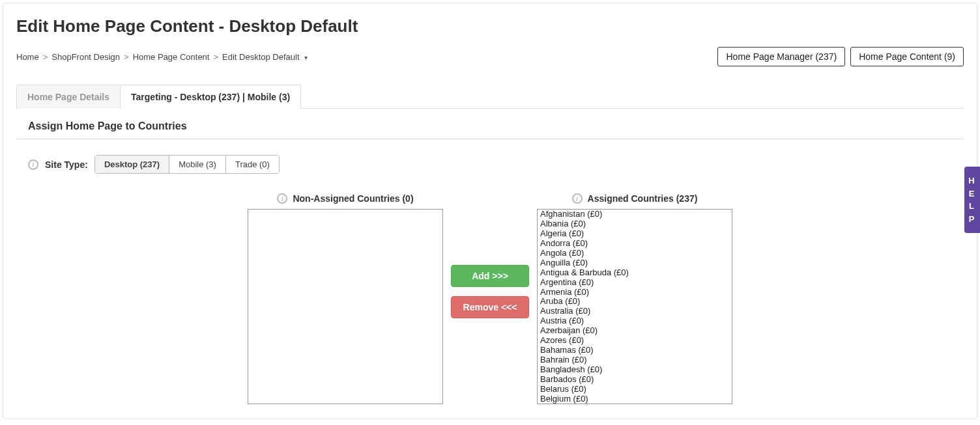 Image resolution: width=980 pixels, height=425 pixels. What do you see at coordinates (490, 307) in the screenshot?
I see `remove-button: Remove <<<` at bounding box center [490, 307].